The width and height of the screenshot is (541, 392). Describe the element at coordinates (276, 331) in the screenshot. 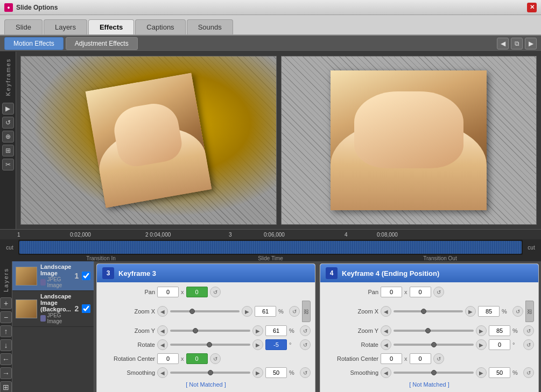

I see `kf3-zoomy-value` at that location.